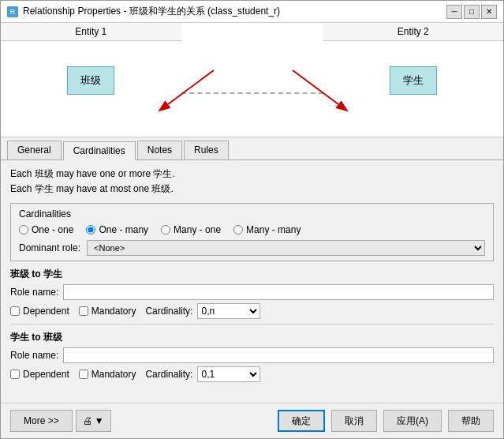  I want to click on radio-many-one: Many - one, so click(191, 230).